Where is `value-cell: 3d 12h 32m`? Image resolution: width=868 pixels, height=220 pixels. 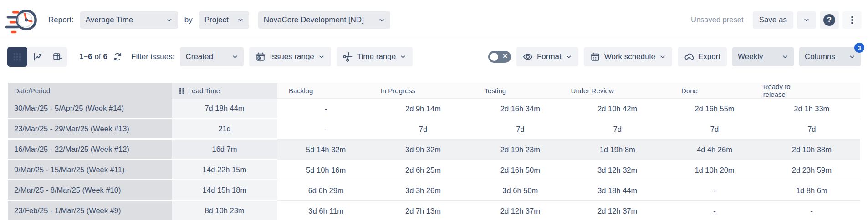 value-cell: 3d 12h 32m is located at coordinates (618, 170).